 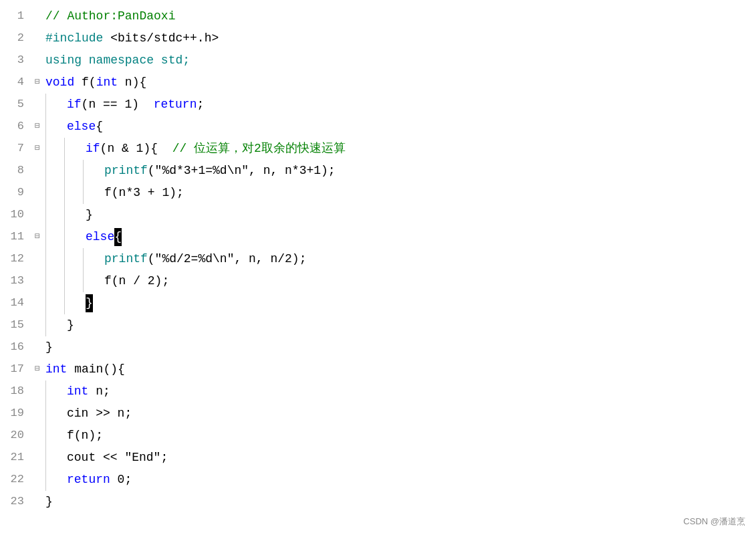 What do you see at coordinates (400, 61) in the screenshot?
I see `code-text: using namespace std;` at bounding box center [400, 61].